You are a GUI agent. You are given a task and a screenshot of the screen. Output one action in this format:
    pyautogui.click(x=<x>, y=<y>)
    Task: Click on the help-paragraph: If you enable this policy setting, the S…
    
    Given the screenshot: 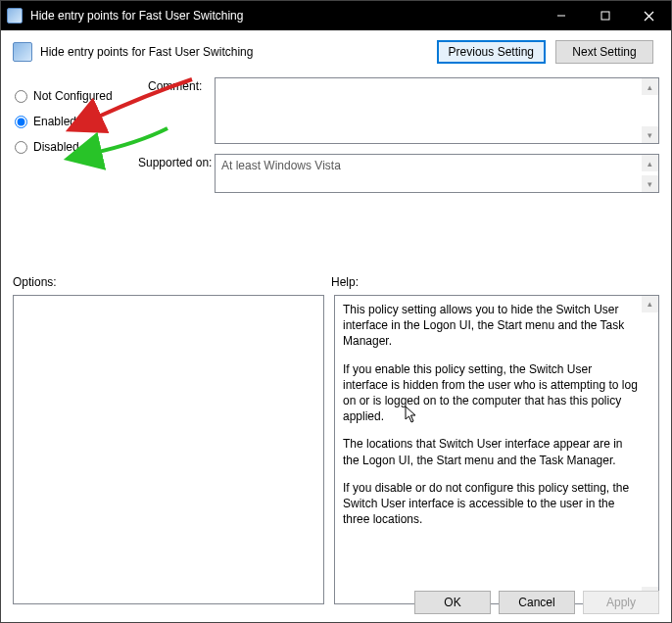 What is the action you would take?
    pyautogui.click(x=491, y=394)
    